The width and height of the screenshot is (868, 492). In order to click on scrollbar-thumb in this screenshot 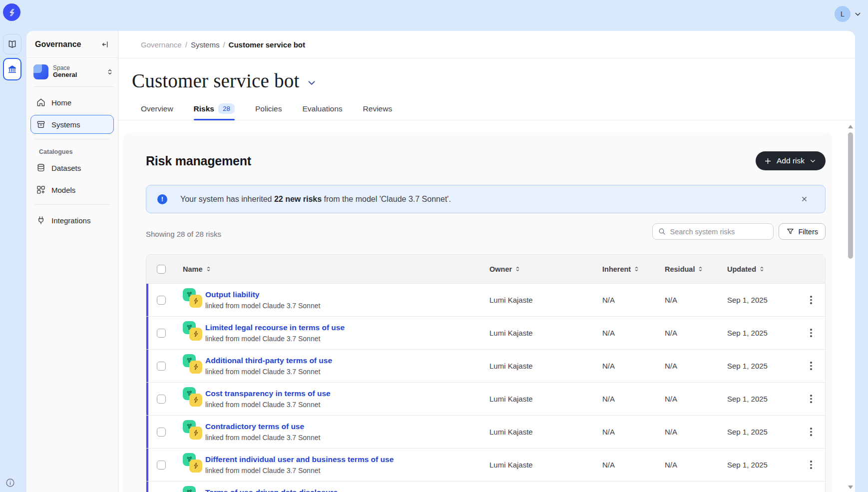, I will do `click(851, 196)`.